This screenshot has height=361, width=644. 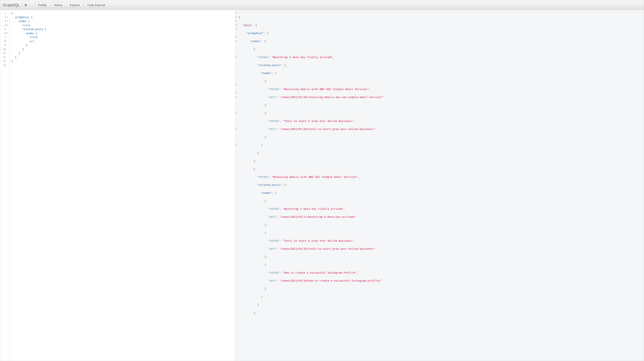 What do you see at coordinates (5, 45) in the screenshot?
I see `line-number: 9` at bounding box center [5, 45].